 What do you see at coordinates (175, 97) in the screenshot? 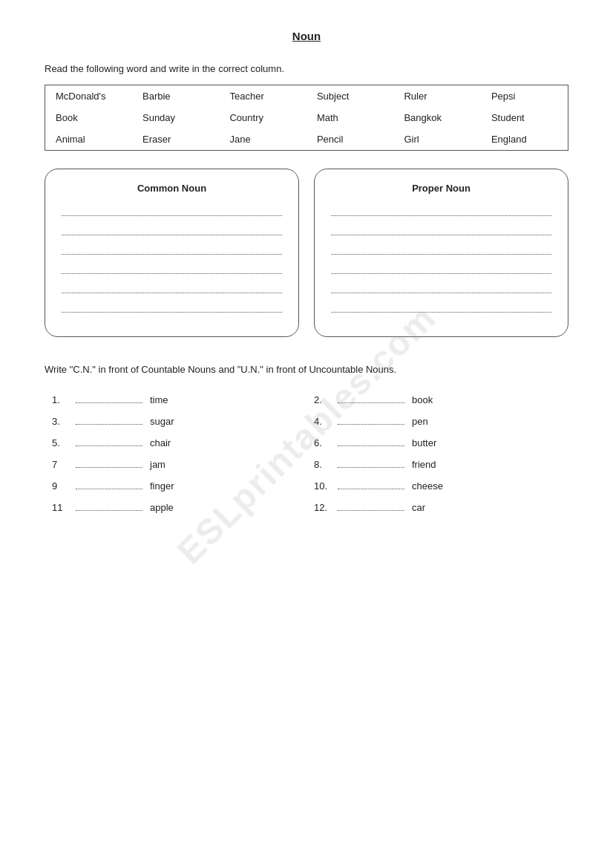
I see `word-cell: Barbie` at bounding box center [175, 97].